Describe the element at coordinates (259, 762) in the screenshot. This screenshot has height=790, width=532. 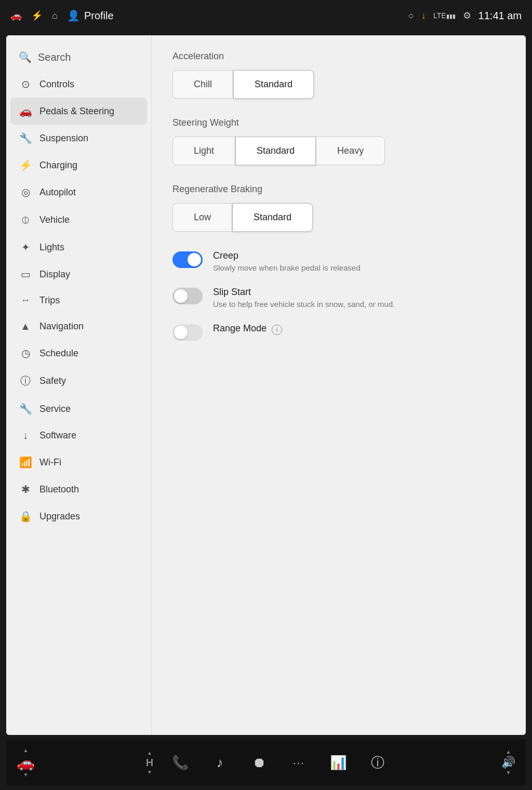
I see `camera-icon: ⏺` at that location.